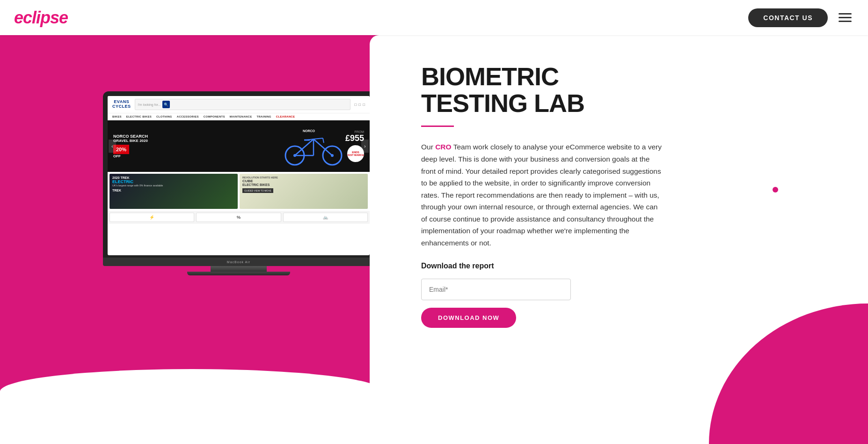 This screenshot has width=868, height=444. What do you see at coordinates (239, 117) in the screenshot?
I see `evans-nav: BIKES ELECTRIC BIKES CLOTHING ACCESSORIE…` at bounding box center [239, 117].